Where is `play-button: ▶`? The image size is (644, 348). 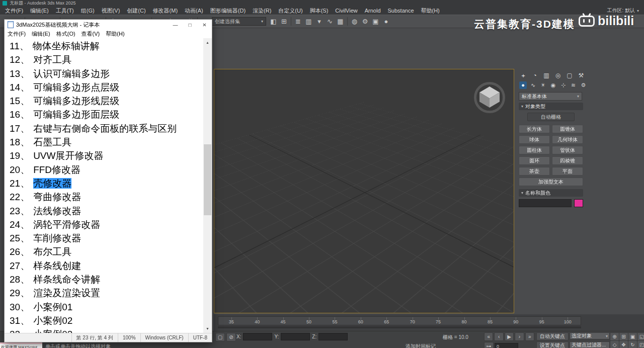 play-button: ▶ is located at coordinates (509, 337).